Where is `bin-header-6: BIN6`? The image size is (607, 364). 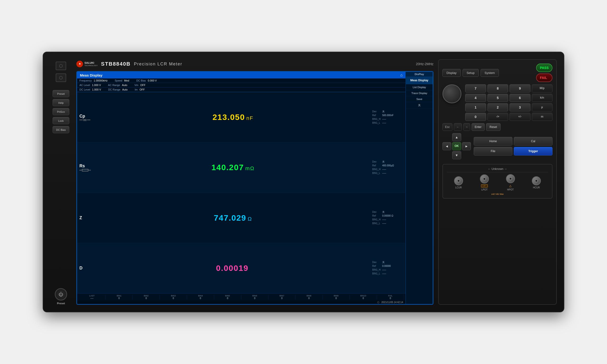
bin-header-6: BIN6 is located at coordinates (255, 296).